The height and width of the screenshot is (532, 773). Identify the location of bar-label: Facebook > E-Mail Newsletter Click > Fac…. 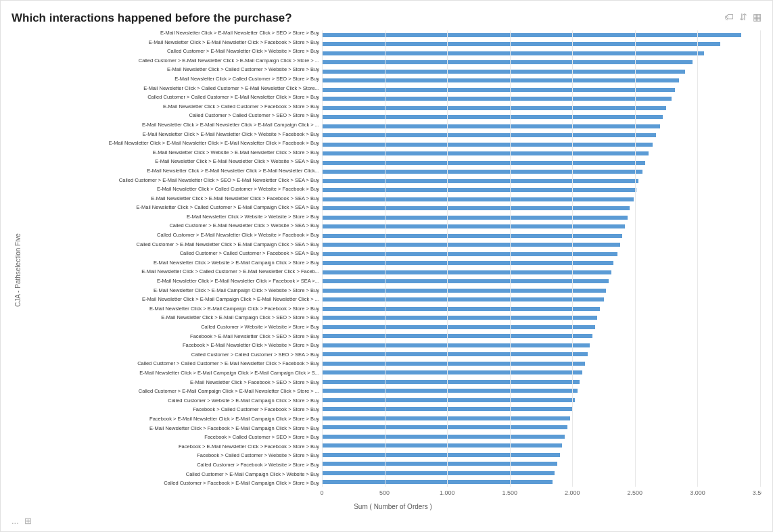
(172, 447).